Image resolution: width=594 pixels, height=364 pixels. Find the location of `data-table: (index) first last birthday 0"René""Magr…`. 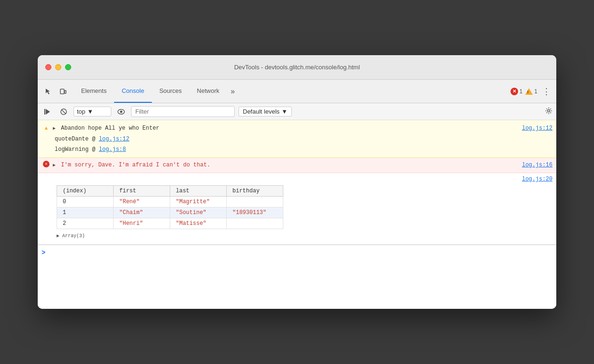

data-table: (index) first last birthday 0"René""Magr… is located at coordinates (170, 207).